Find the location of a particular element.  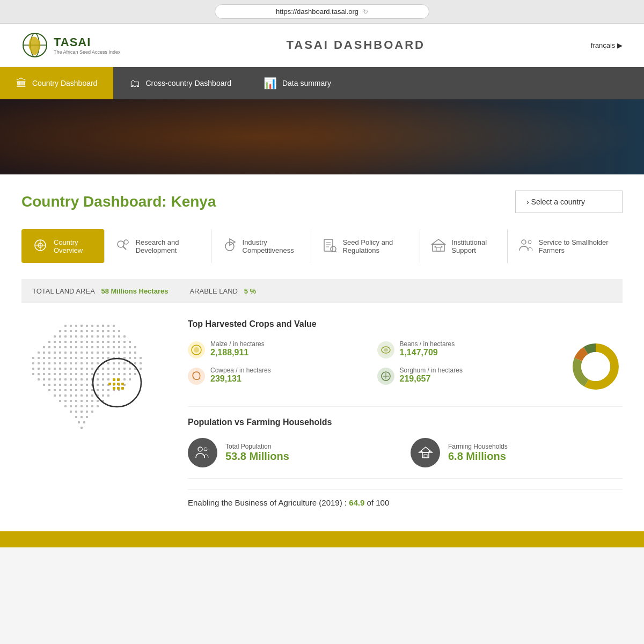

tab-institutional-support: Institutional Support is located at coordinates (464, 246).